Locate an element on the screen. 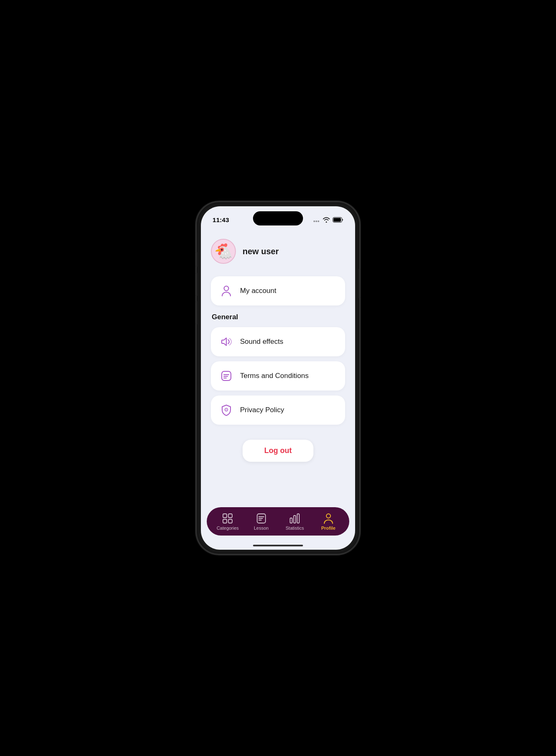 The height and width of the screenshot is (756, 556). avatar: 🐔 is located at coordinates (223, 251).